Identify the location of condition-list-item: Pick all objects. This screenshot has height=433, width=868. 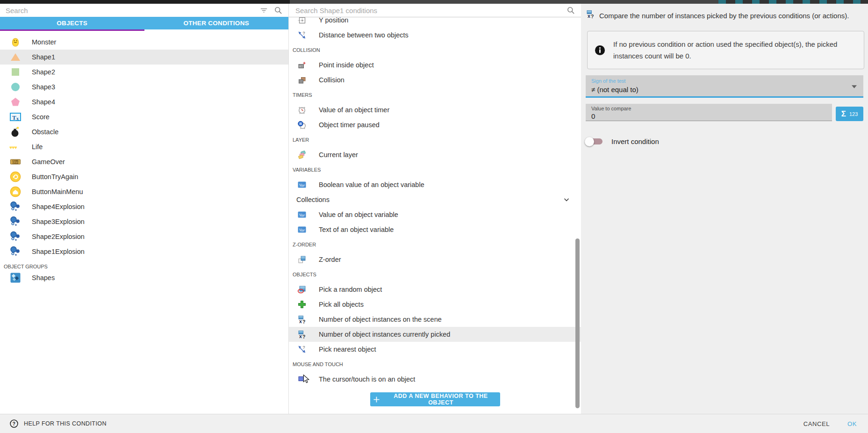
(435, 304).